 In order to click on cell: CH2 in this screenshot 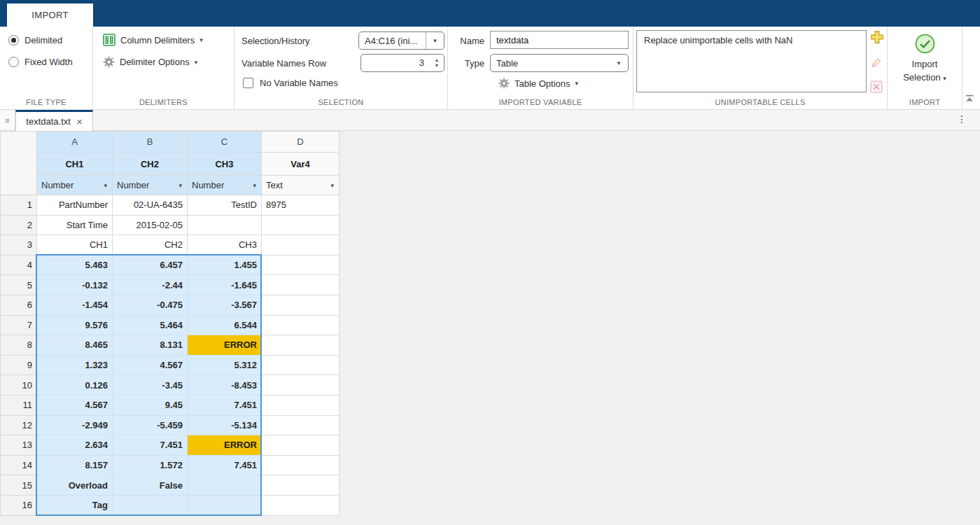, I will do `click(150, 245)`.